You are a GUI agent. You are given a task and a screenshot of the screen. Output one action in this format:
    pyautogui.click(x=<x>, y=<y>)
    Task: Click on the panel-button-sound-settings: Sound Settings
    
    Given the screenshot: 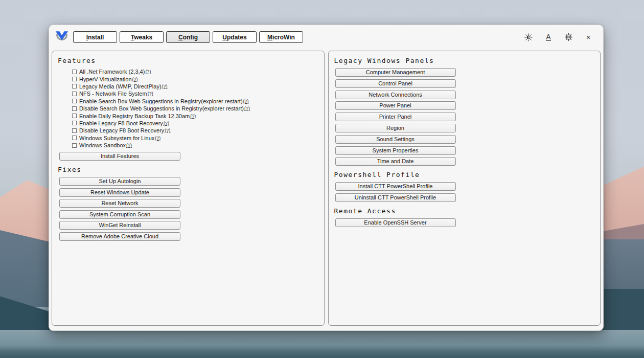 What is the action you would take?
    pyautogui.click(x=396, y=139)
    